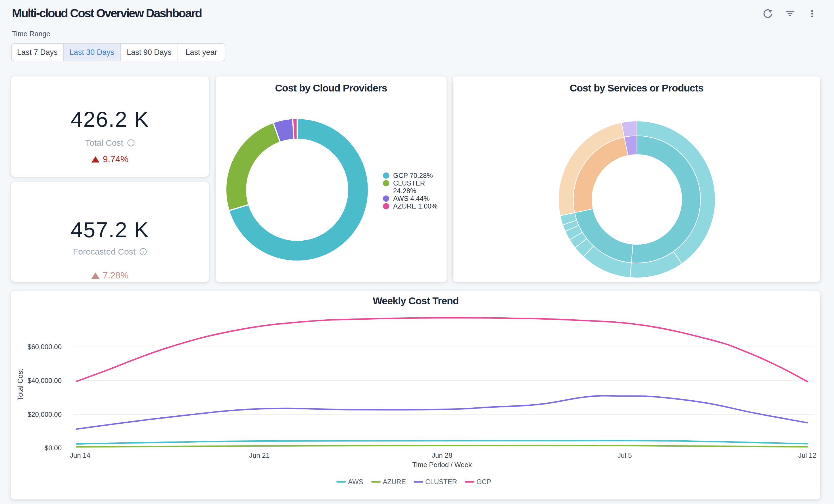 The height and width of the screenshot is (504, 834). What do you see at coordinates (394, 482) in the screenshot?
I see `svg-text: AZURE` at bounding box center [394, 482].